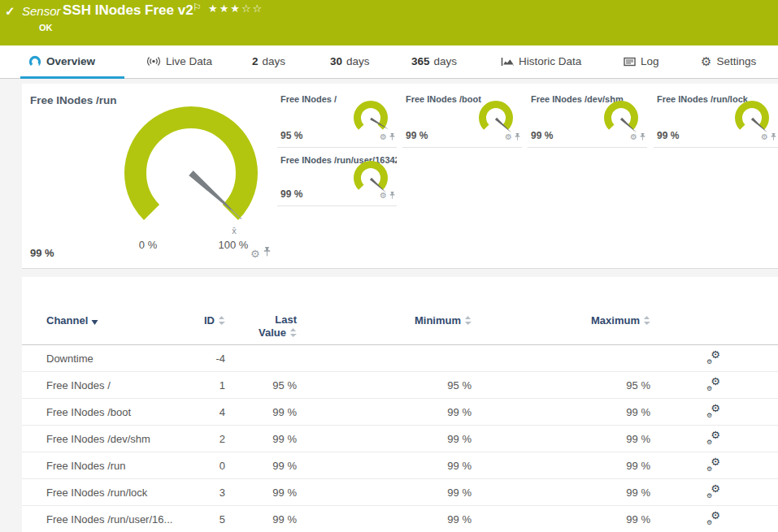  Describe the element at coordinates (234, 245) in the screenshot. I see `gauge-max-label: 100 %` at that location.